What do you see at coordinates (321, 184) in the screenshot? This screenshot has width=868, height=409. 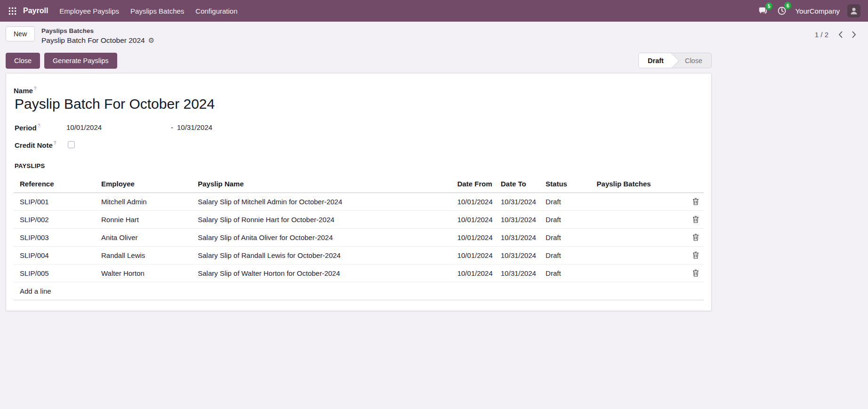 I see `col-header-payslip-name: Payslip Name` at bounding box center [321, 184].